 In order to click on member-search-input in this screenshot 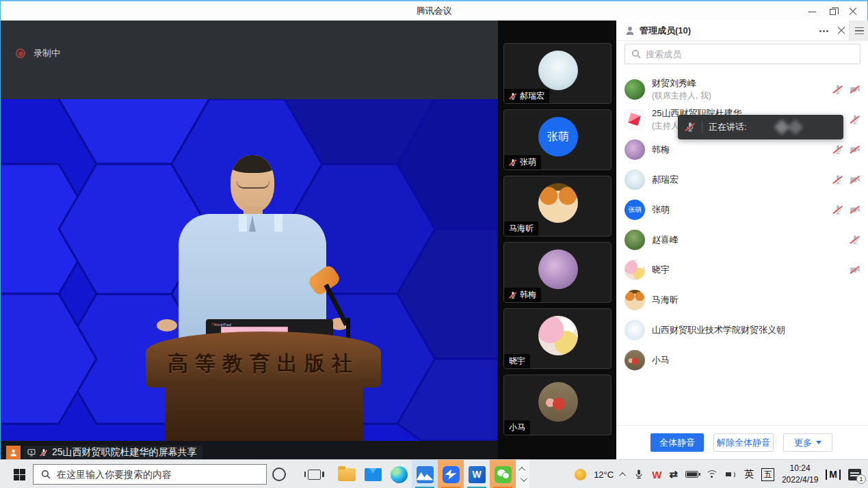, I will do `click(750, 55)`.